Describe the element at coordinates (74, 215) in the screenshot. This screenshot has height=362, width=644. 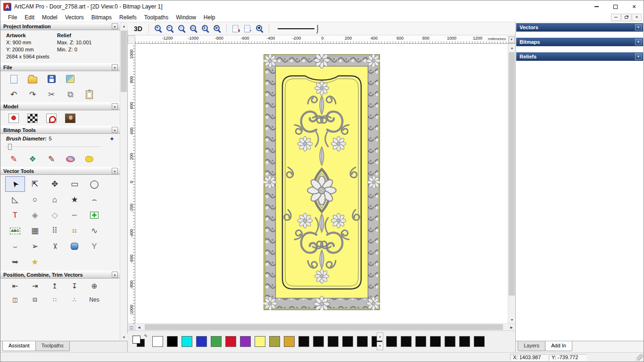
I see `text-on-curve-icon: ∽` at that location.